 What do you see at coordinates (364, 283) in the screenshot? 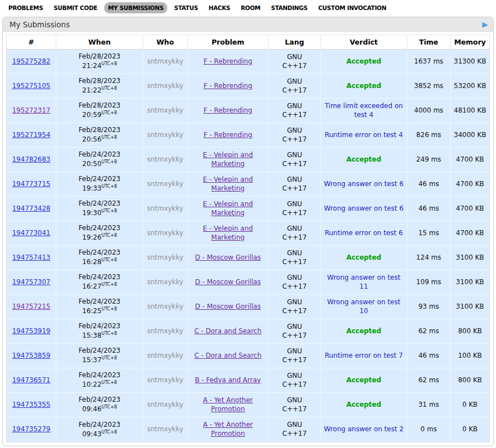
I see `submission-verdict-cell: Wrong answer on test 11` at bounding box center [364, 283].